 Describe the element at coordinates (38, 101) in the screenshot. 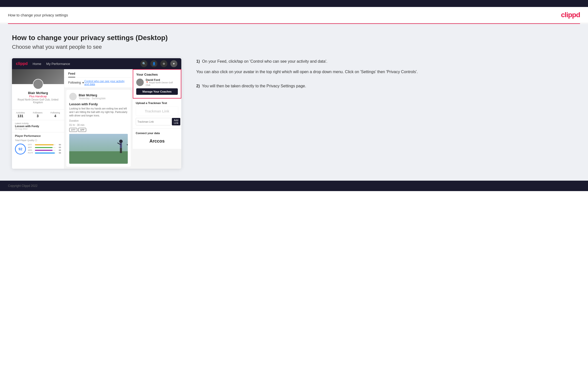

I see `user-club: Royal North Devon Golf Club, United King…` at that location.